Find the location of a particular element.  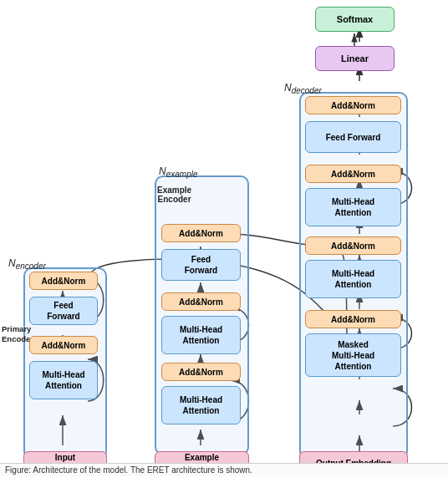

decoder-add-norm-3: Add&Norm is located at coordinates (353, 246).